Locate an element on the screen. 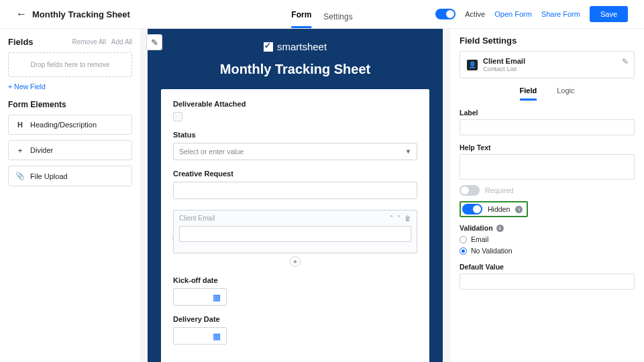 The image size is (644, 362). field-status-placeholder: Select or enter value is located at coordinates (211, 152).